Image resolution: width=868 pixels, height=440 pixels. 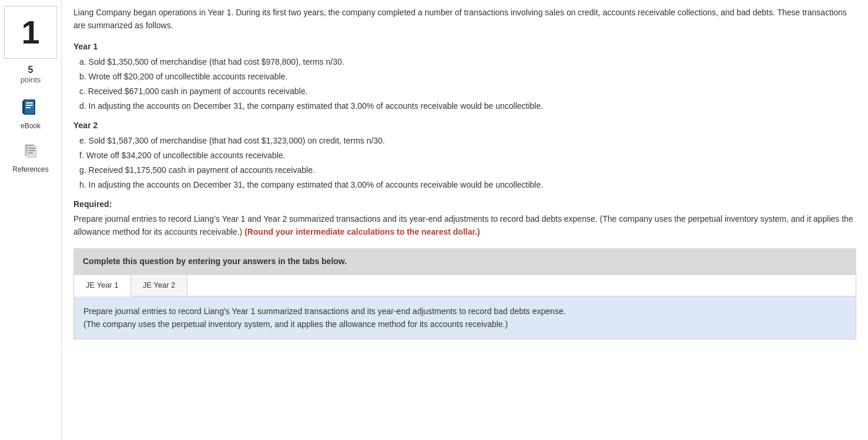 I want to click on sidebar: 1 5 points eBook, so click(x=31, y=220).